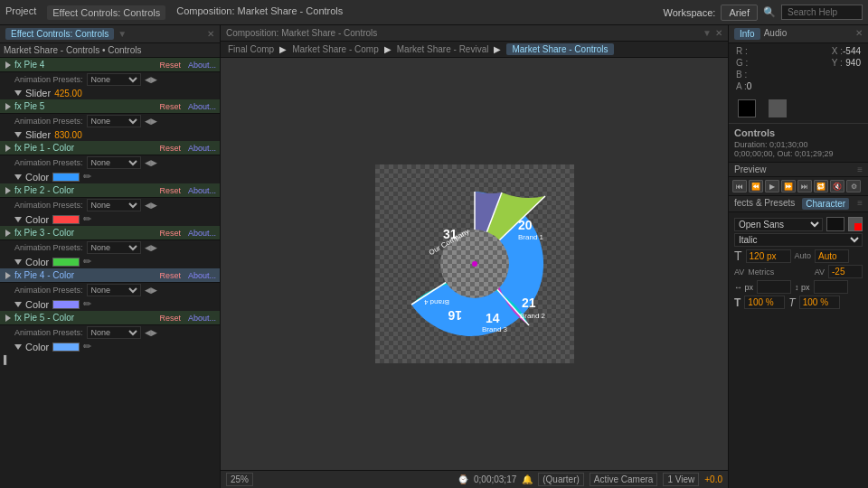  Describe the element at coordinates (114, 248) in the screenshot. I see `pie3color-presets-select: None` at that location.